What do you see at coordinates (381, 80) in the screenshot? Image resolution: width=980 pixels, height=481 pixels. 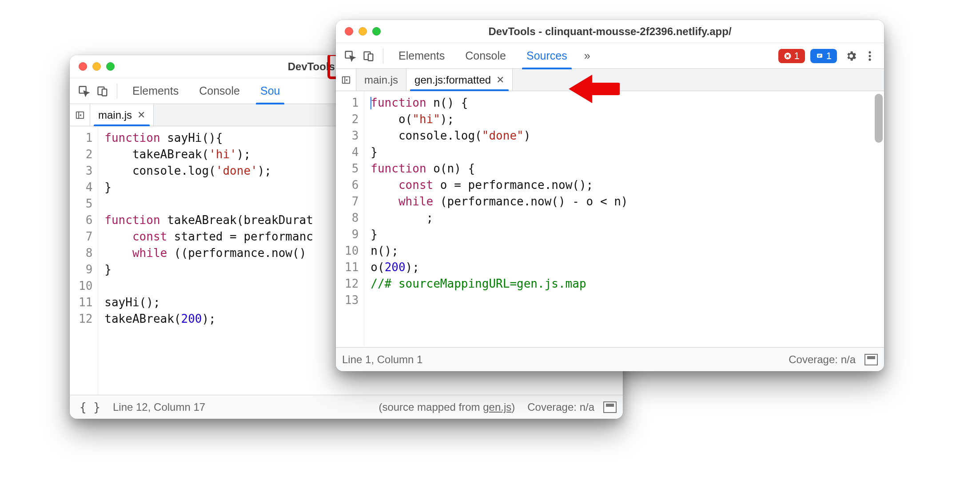 I see `file-tab-main-js: main.js` at bounding box center [381, 80].